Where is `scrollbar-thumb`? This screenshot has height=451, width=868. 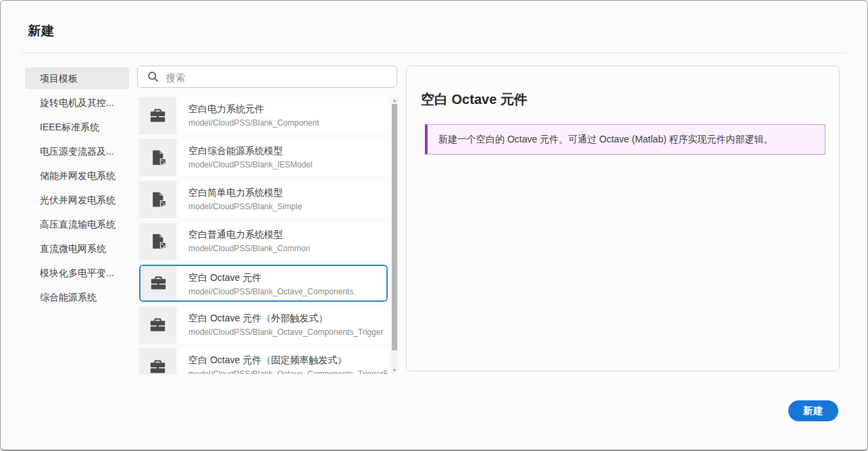 scrollbar-thumb is located at coordinates (394, 227).